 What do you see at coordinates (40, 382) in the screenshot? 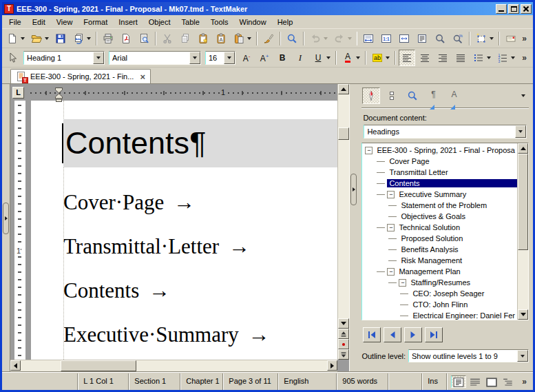
I see `status-spacer` at bounding box center [40, 382].